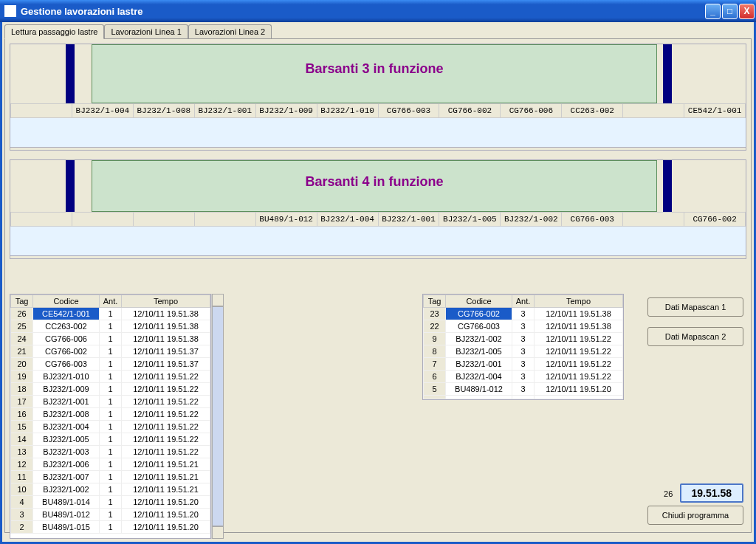 The image size is (756, 544). I want to click on cell-codice: CG766-003, so click(66, 365).